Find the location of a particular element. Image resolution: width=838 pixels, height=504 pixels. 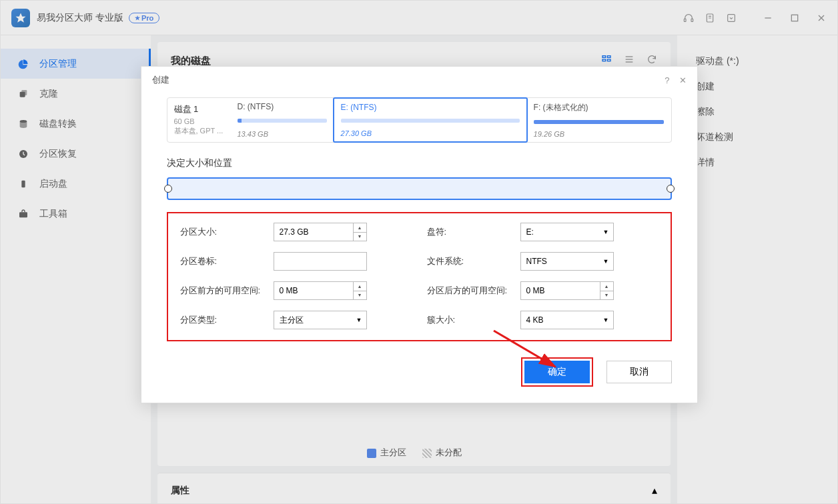

after-space-label: 分区后方的可用空间: is located at coordinates (474, 291).